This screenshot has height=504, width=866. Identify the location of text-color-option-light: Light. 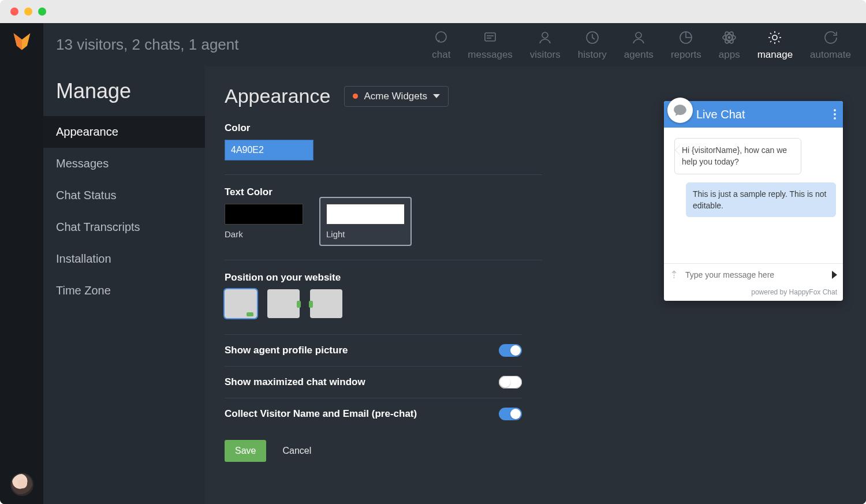
(365, 222).